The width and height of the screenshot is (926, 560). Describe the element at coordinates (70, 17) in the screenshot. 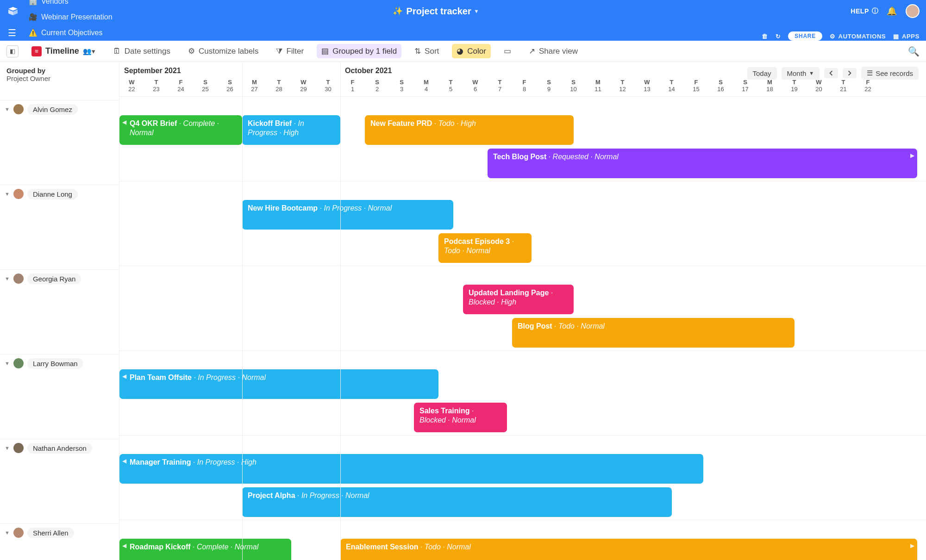

I see `tab-webinar-presentation: 🎥Webinar Presentation` at that location.